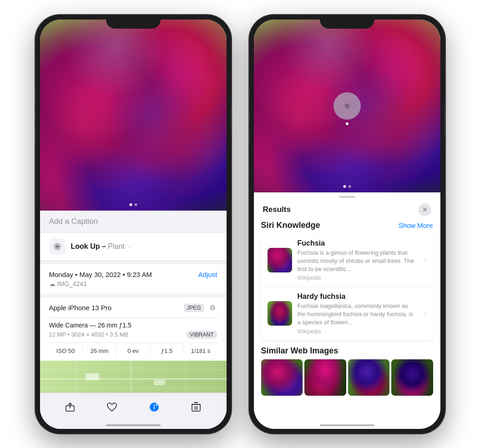 This screenshot has height=448, width=480. What do you see at coordinates (426, 313) in the screenshot?
I see `hardy-fuchsia-chevron: ›` at bounding box center [426, 313].